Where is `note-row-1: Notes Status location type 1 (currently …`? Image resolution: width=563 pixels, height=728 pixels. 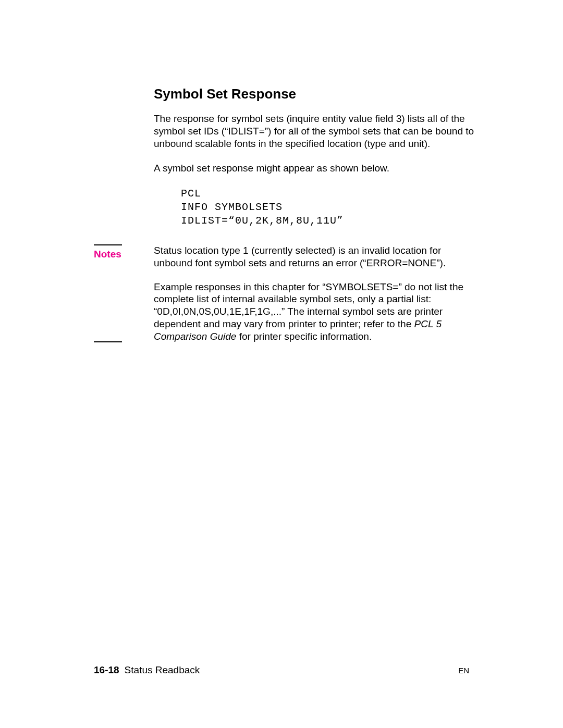 note-row-1: Notes Status location type 1 (currently … is located at coordinates (282, 257).